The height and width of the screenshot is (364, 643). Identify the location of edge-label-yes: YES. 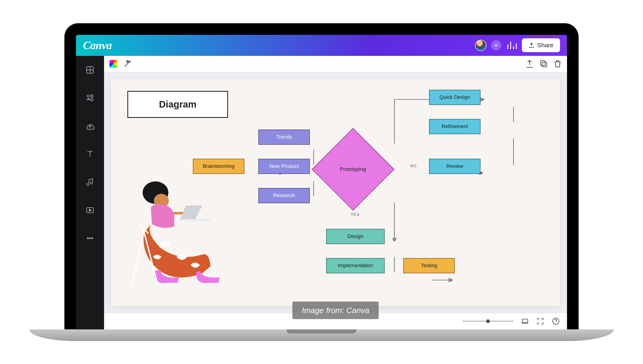
(355, 214).